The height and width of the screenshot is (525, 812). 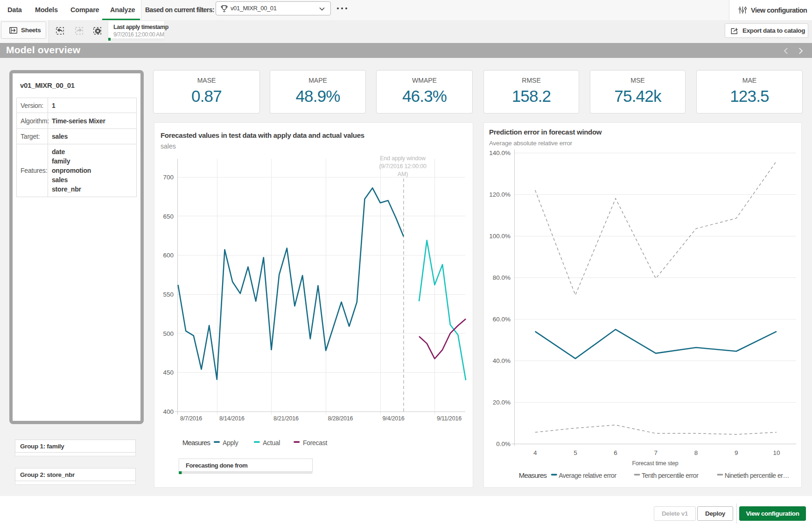 I want to click on svg-text:Forecasted values in test data: Forecasted values in test data with appl…, so click(x=262, y=135).